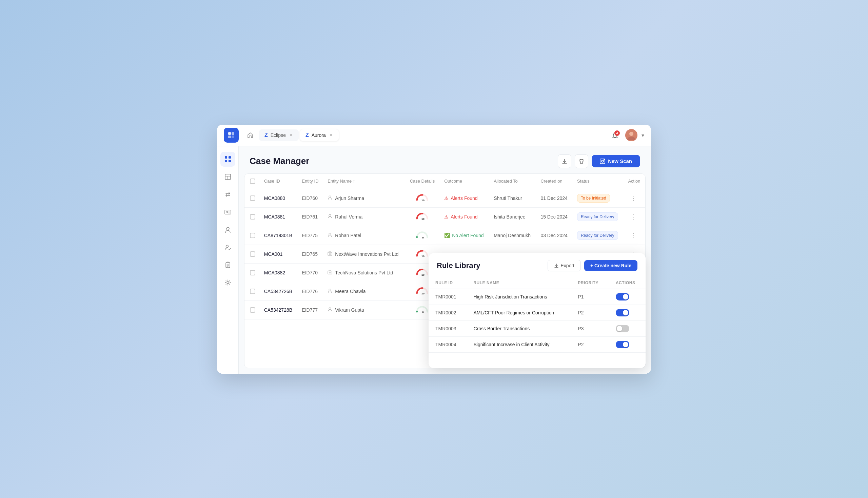  Describe the element at coordinates (228, 260) in the screenshot. I see `sidebar` at that location.